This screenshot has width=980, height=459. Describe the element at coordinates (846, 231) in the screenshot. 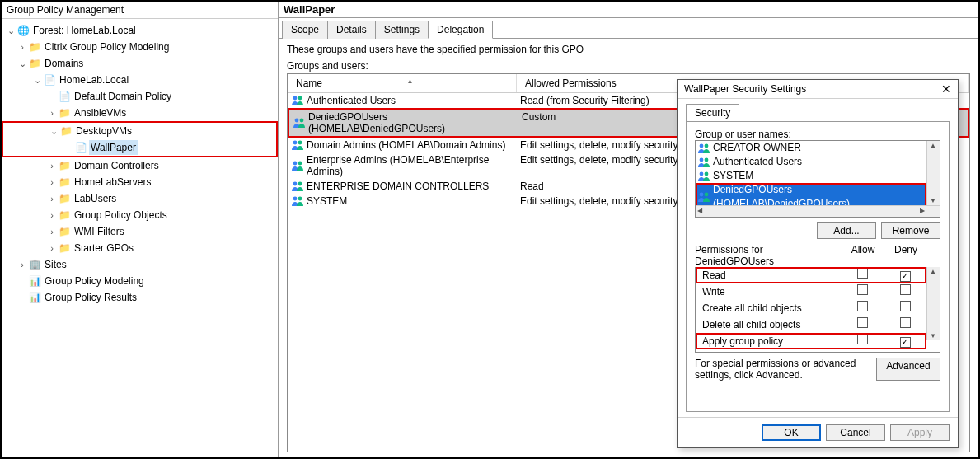

I see `add-button: Add...` at that location.